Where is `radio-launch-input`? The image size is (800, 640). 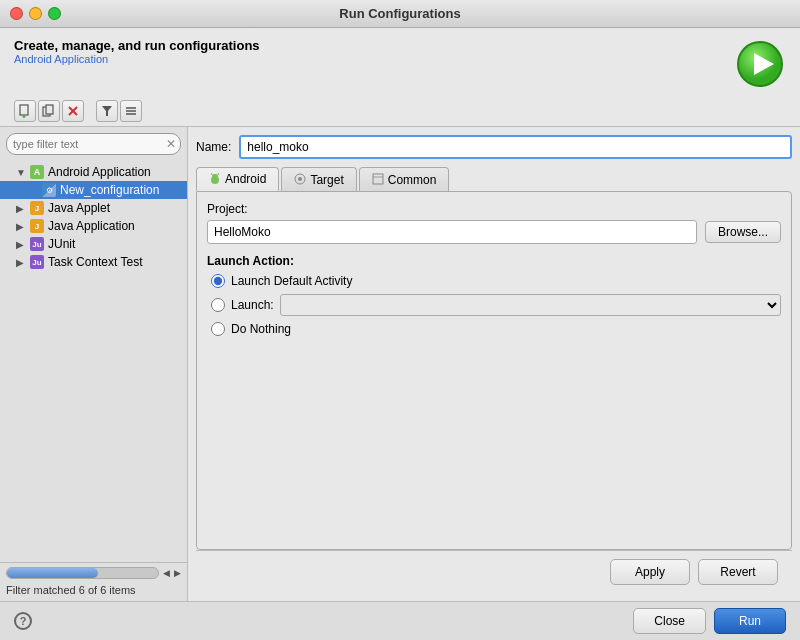 radio-launch-input is located at coordinates (218, 305).